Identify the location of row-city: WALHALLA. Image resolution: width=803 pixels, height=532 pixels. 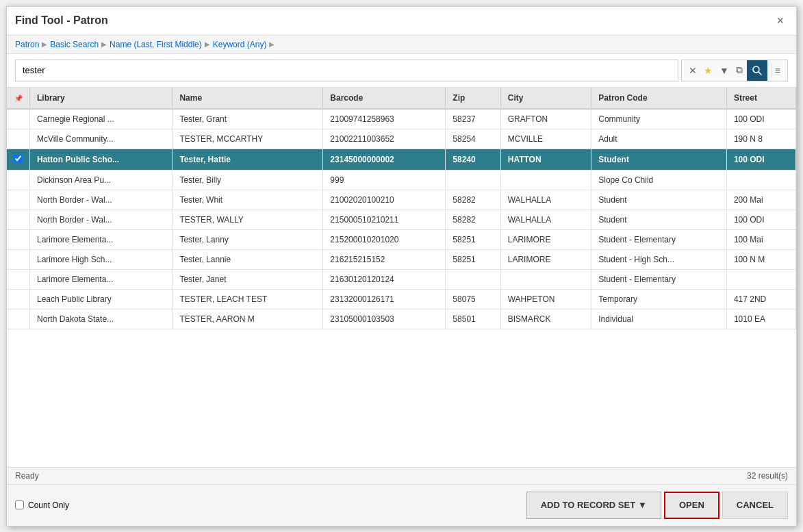
(546, 219).